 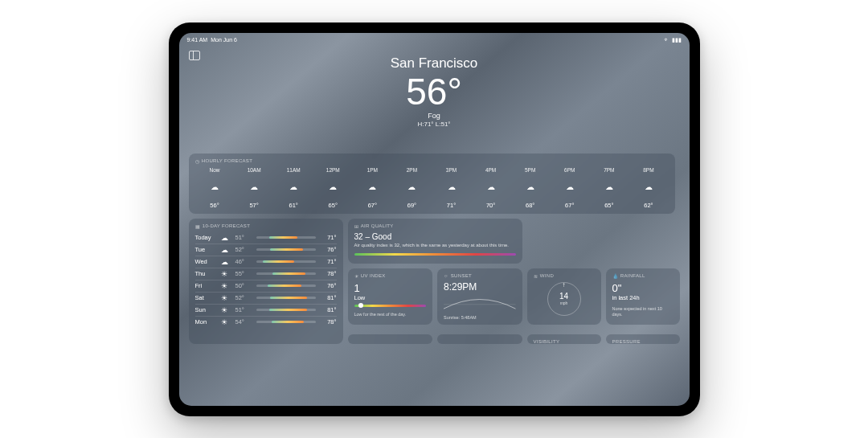 What do you see at coordinates (244, 286) in the screenshot?
I see `day-low: 50°` at bounding box center [244, 286].